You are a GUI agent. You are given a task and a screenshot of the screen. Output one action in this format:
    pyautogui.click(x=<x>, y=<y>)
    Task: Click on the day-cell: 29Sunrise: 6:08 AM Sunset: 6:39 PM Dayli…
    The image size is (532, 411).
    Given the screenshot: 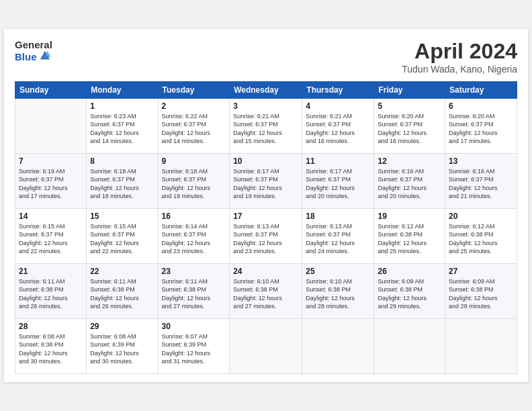 What is the action you would take?
    pyautogui.click(x=122, y=346)
    